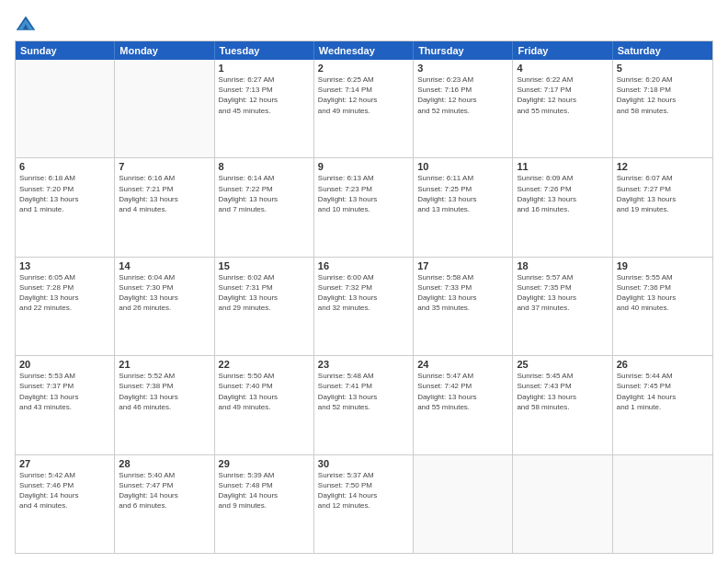 The width and height of the screenshot is (728, 563). I want to click on day-number: 6, so click(64, 167).